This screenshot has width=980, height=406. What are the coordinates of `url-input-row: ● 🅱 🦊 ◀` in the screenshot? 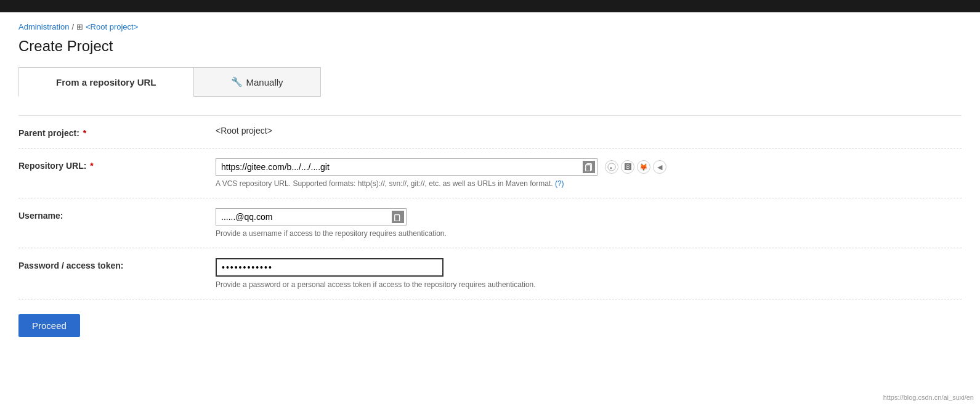 It's located at (589, 167).